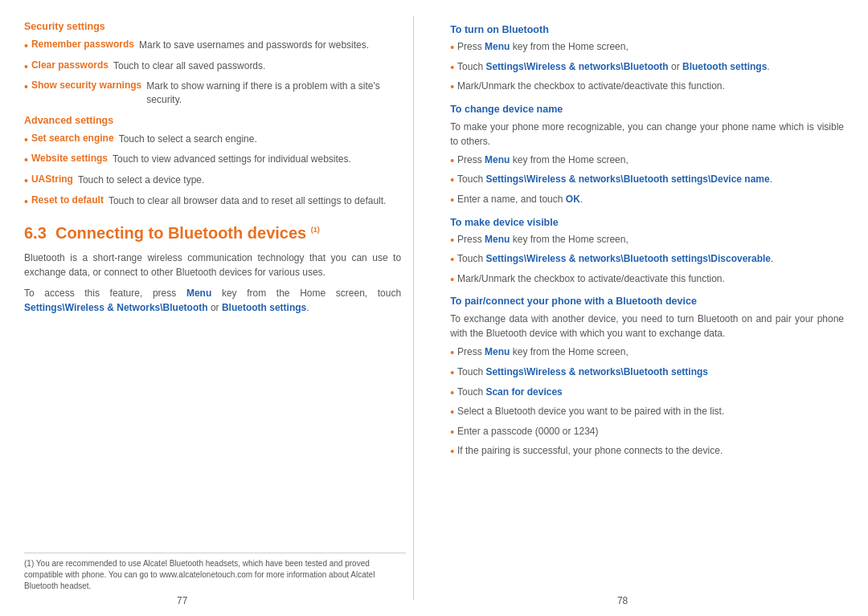 This screenshot has width=868, height=616. What do you see at coordinates (315, 230) in the screenshot?
I see `section-63-sup: (1)` at bounding box center [315, 230].